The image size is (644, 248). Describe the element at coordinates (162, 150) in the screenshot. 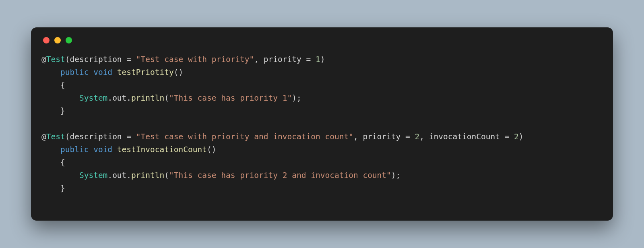

I see `token: testInvocationCount` at that location.